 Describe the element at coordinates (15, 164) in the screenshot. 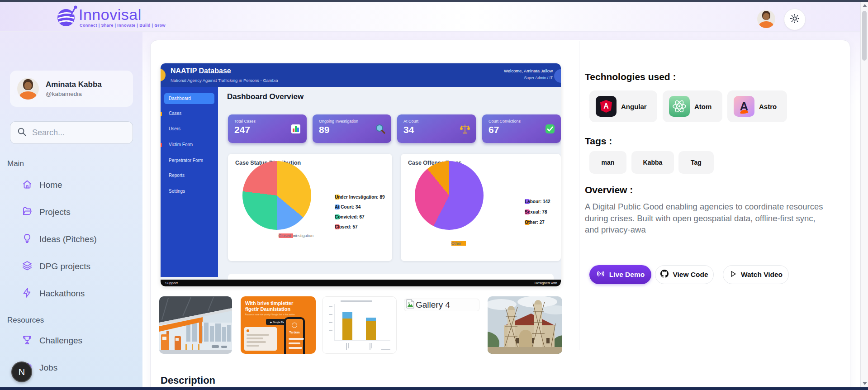

I see `section-label-main: Main` at that location.